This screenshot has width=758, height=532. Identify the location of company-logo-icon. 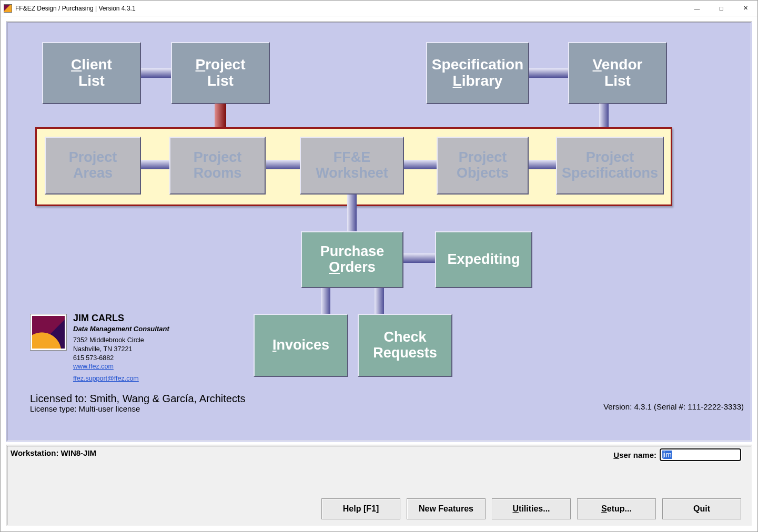
(48, 332).